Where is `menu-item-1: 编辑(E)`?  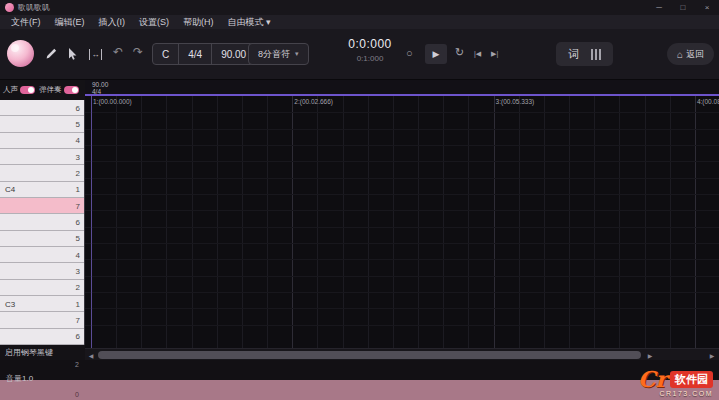
menu-item-1: 编辑(E) is located at coordinates (70, 22).